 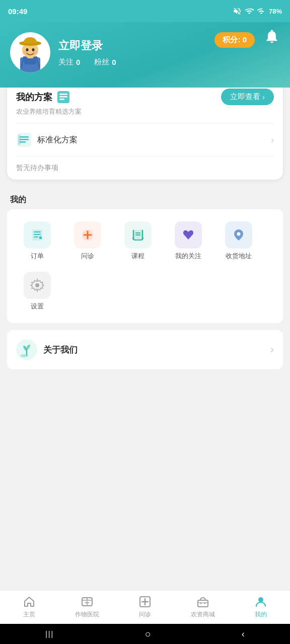 What do you see at coordinates (105, 62) in the screenshot?
I see `fans-item: 粉丝 0` at bounding box center [105, 62].